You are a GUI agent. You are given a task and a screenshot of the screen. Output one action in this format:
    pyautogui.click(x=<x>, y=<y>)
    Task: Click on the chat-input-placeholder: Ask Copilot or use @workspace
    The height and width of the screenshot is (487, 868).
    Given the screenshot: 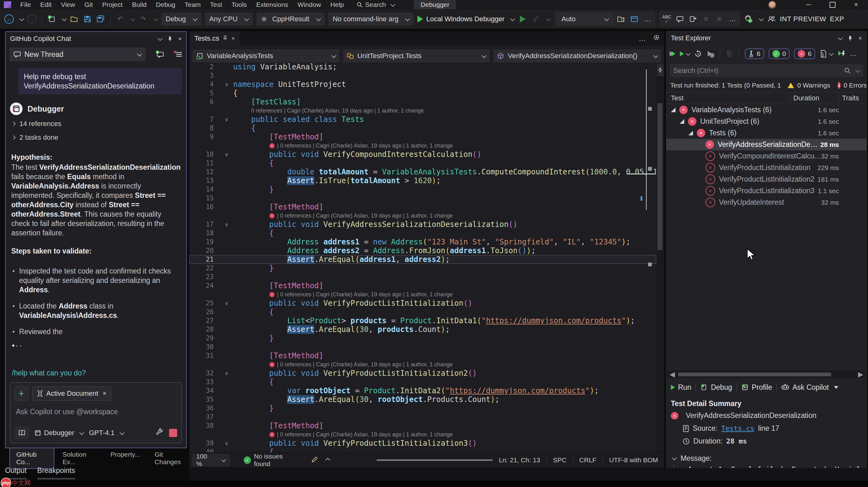 What is the action you would take?
    pyautogui.click(x=96, y=414)
    